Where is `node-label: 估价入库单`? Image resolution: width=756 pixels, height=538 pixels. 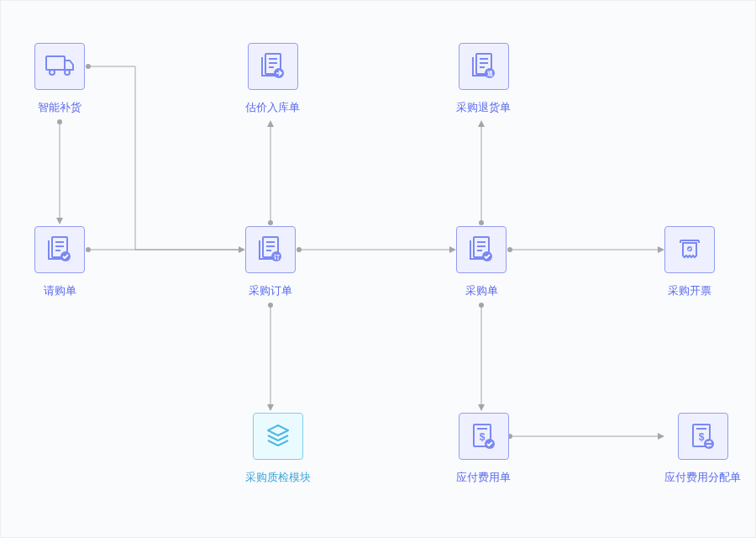 node-label: 估价入库单 is located at coordinates (272, 108).